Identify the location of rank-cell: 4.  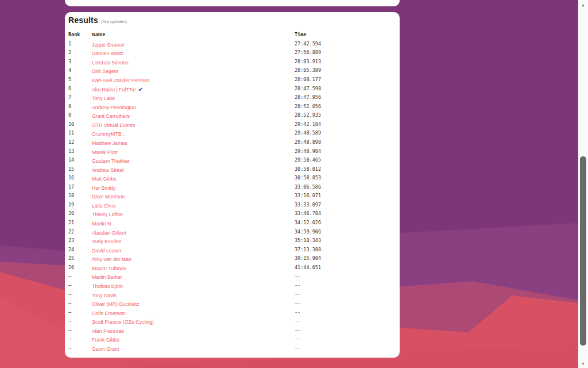
(80, 70).